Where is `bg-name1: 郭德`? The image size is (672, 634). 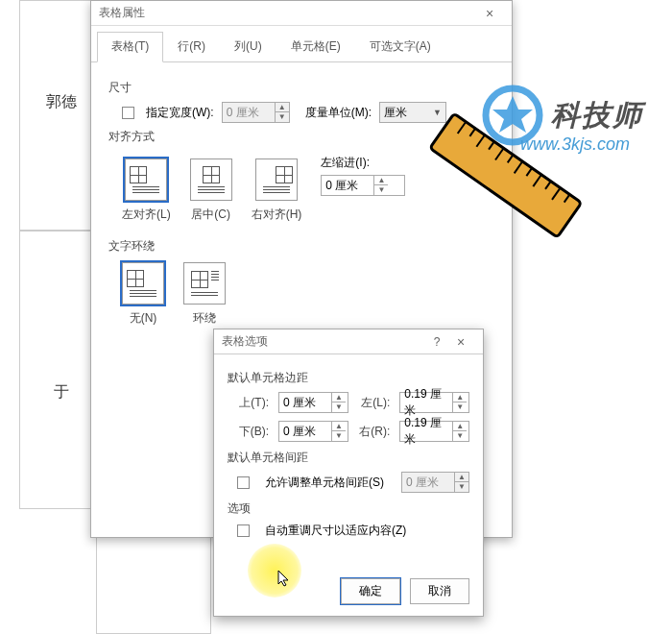
bg-name1: 郭德 is located at coordinates (61, 102).